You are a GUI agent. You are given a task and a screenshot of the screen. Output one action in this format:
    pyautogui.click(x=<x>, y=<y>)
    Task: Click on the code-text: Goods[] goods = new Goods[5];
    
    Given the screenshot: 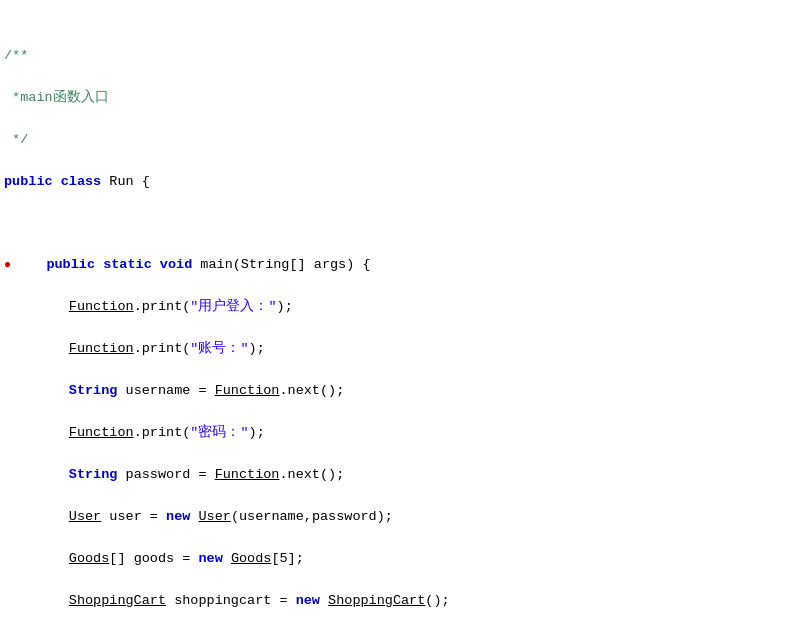 What is the action you would take?
    pyautogui.click(x=154, y=560)
    